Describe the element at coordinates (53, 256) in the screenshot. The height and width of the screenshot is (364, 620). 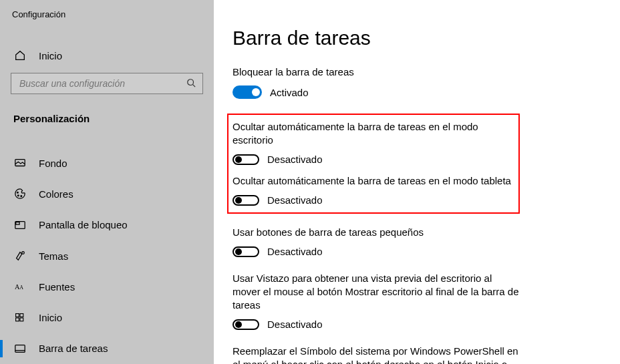
I see `sidebar-item-label: Temas` at that location.